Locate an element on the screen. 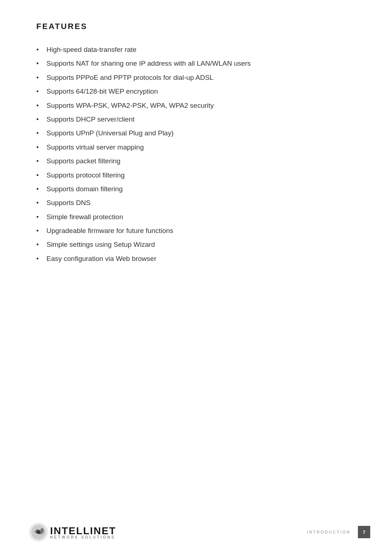 The width and height of the screenshot is (392, 556). page-number: 7 is located at coordinates (364, 532).